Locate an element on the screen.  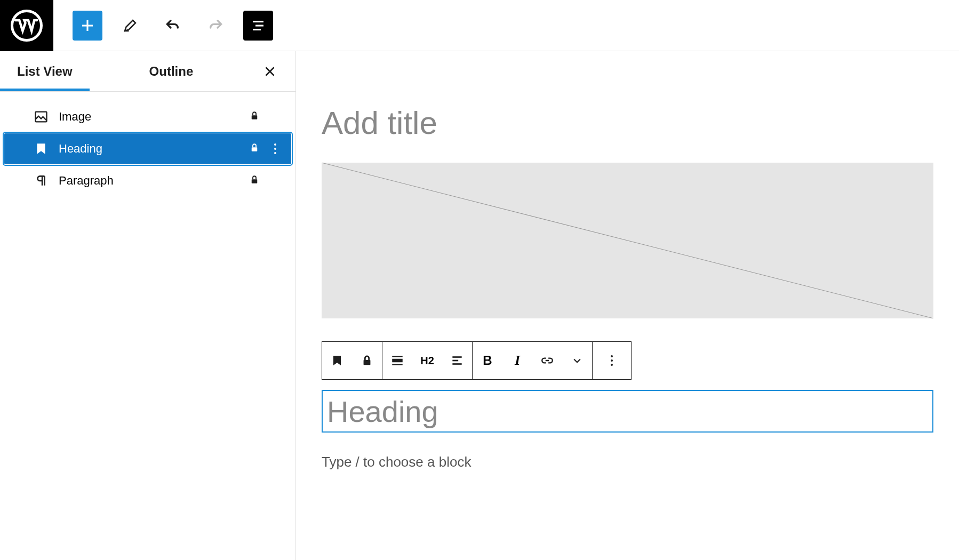
tools-button is located at coordinates (130, 26).